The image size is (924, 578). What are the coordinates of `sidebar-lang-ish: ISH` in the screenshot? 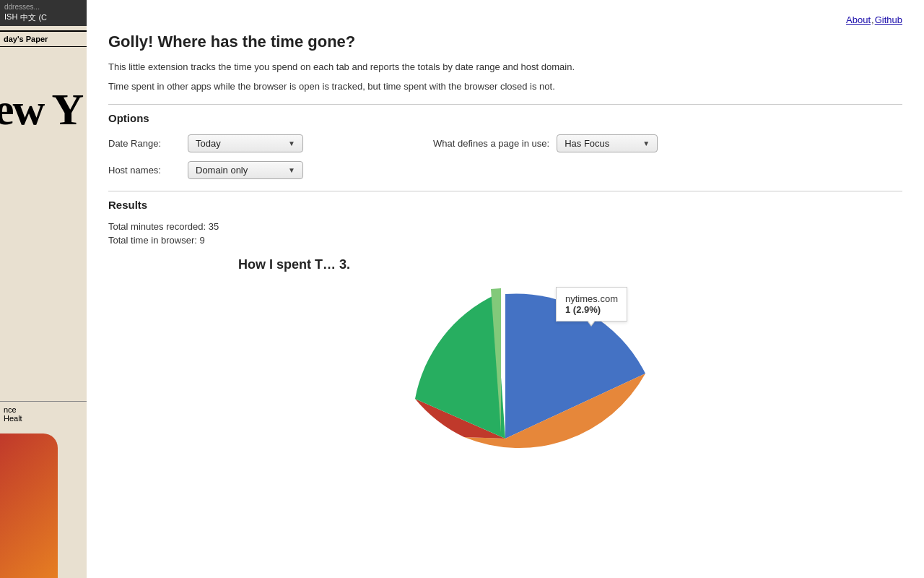 It's located at (11, 17).